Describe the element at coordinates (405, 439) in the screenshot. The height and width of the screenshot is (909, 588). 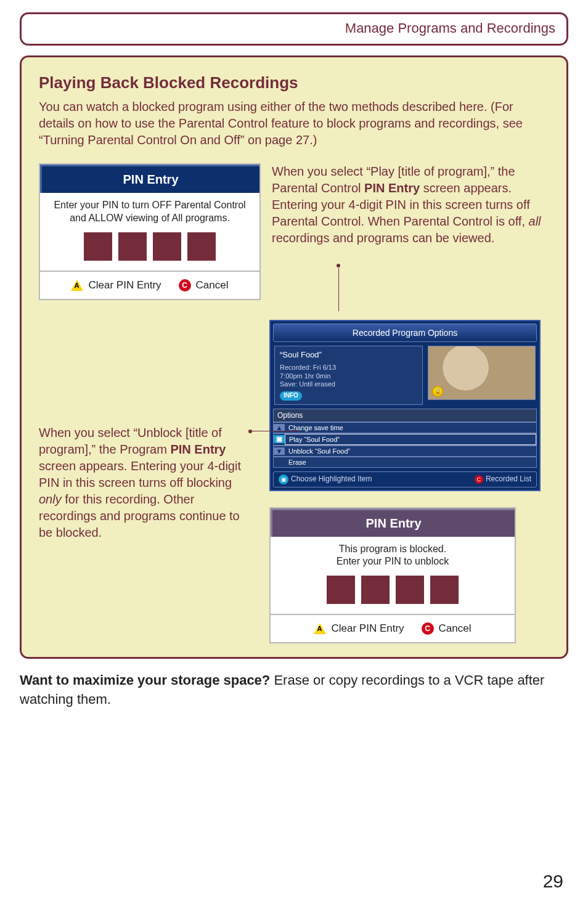
I see `option-play: ▣ Play “Soul Food”` at that location.